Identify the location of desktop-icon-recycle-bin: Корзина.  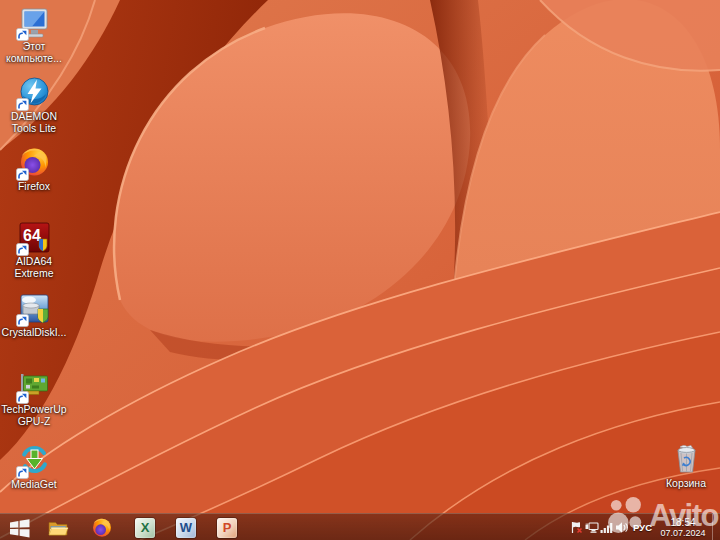
(686, 466).